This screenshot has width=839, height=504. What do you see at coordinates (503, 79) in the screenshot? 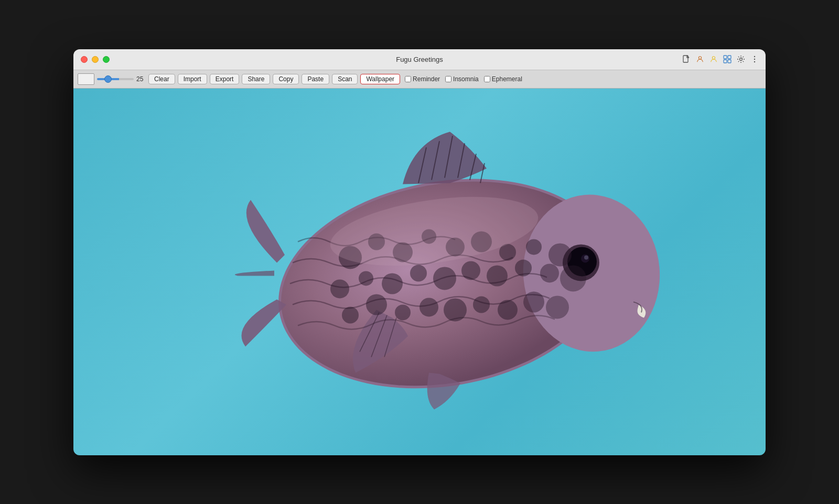
I see `ephemeral-label: Ephemeral` at bounding box center [503, 79].